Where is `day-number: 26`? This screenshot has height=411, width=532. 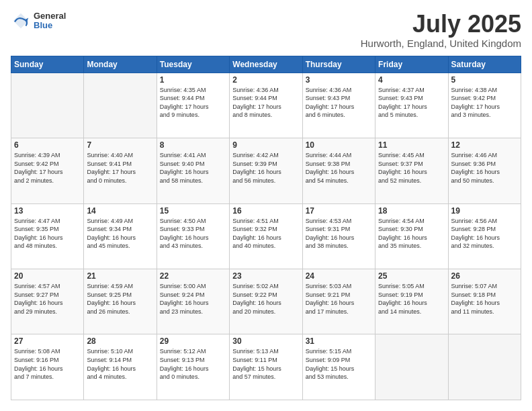 day-number: 26 is located at coordinates (485, 276).